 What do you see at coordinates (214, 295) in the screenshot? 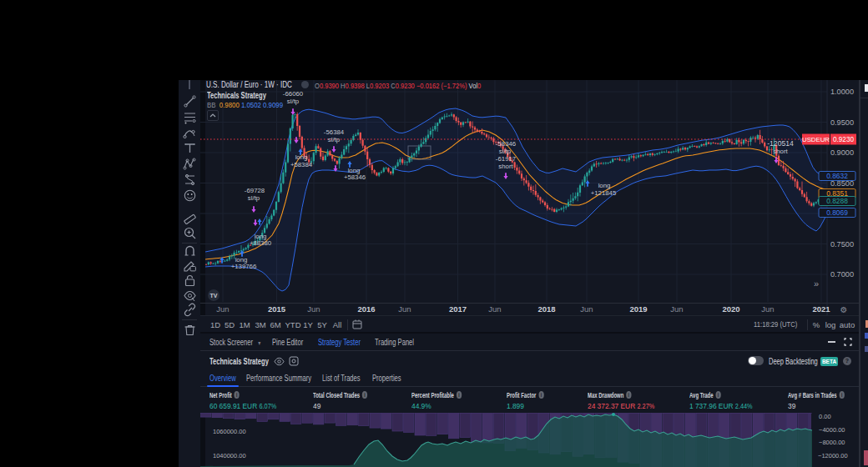
I see `svg-text: TV` at bounding box center [214, 295].